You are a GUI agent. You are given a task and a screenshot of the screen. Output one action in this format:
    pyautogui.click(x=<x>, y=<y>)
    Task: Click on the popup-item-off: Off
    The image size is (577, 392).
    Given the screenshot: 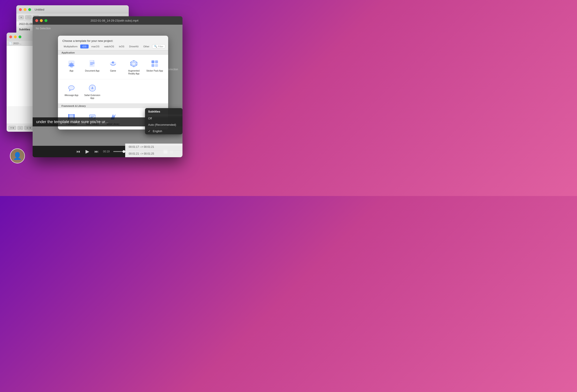 What is the action you would take?
    pyautogui.click(x=164, y=118)
    